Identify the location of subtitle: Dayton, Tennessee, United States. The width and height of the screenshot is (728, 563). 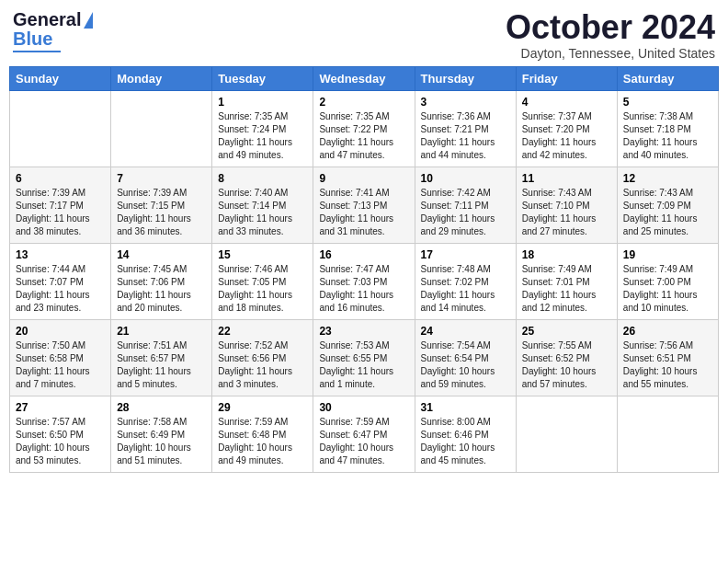
(610, 53).